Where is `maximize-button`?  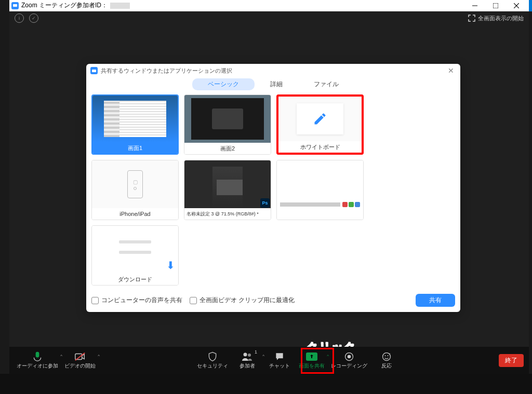 maximize-button is located at coordinates (496, 6).